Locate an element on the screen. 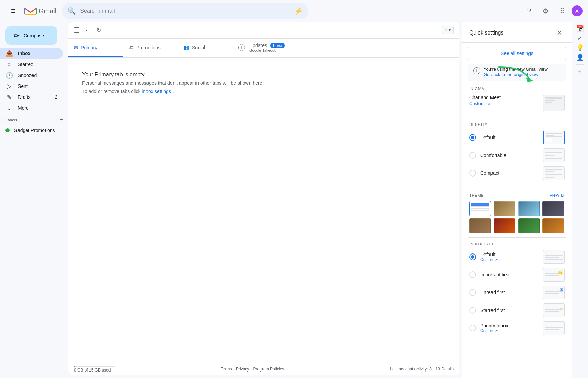  inbox-label-wrap-starred: Starred first is located at coordinates (509, 310).